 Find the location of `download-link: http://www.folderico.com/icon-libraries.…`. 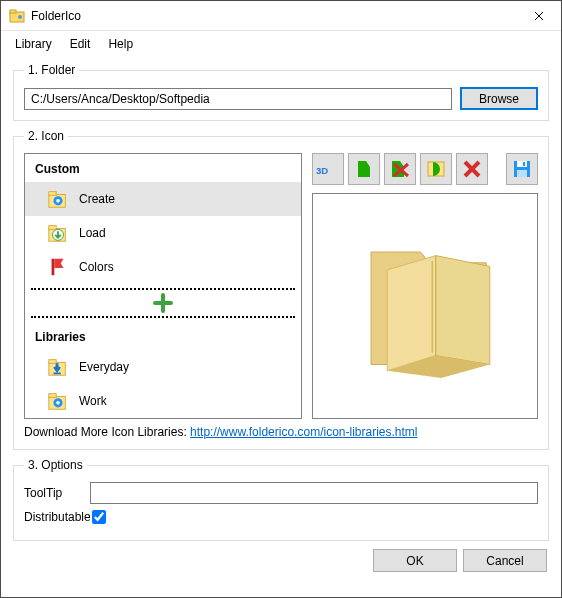

download-link: http://www.folderico.com/icon-libraries.… is located at coordinates (304, 432).